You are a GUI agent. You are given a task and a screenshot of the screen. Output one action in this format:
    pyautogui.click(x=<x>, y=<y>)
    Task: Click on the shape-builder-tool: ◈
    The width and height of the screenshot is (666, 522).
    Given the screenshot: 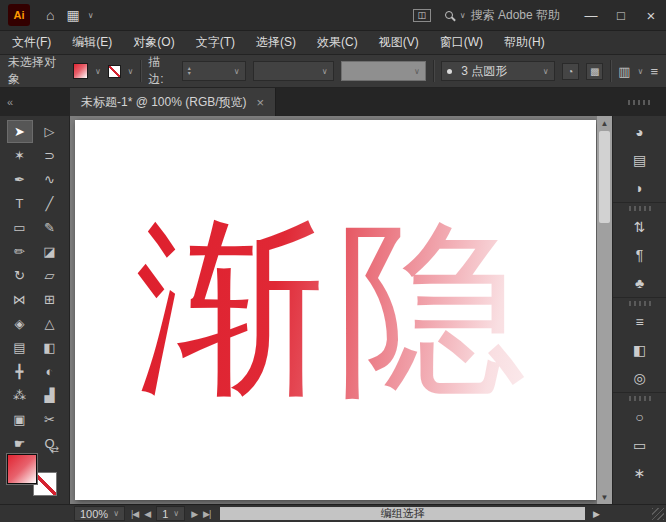 What is the action you would take?
    pyautogui.click(x=20, y=324)
    